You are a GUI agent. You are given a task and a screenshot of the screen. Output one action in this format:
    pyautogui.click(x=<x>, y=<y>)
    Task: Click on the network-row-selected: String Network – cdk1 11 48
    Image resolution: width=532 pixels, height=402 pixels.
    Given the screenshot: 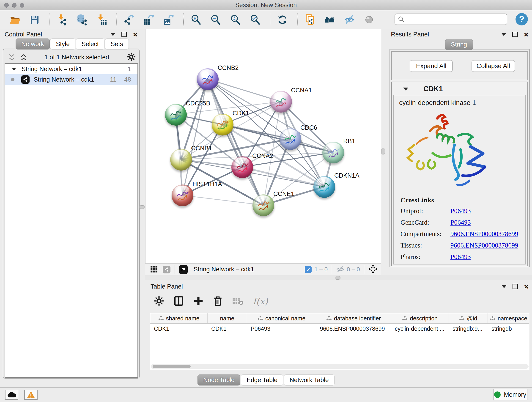 What is the action you would take?
    pyautogui.click(x=71, y=79)
    